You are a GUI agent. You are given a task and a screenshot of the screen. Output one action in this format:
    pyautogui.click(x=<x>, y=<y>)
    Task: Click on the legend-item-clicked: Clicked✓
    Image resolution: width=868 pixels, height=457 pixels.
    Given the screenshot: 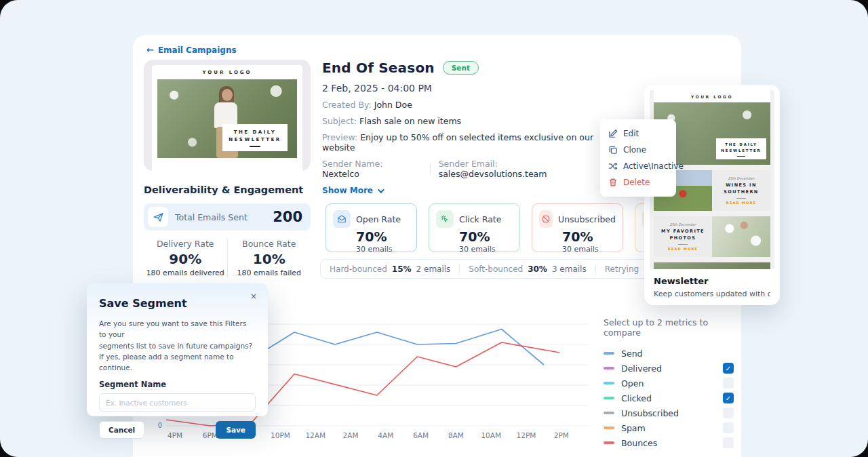 What is the action you would take?
    pyautogui.click(x=669, y=398)
    